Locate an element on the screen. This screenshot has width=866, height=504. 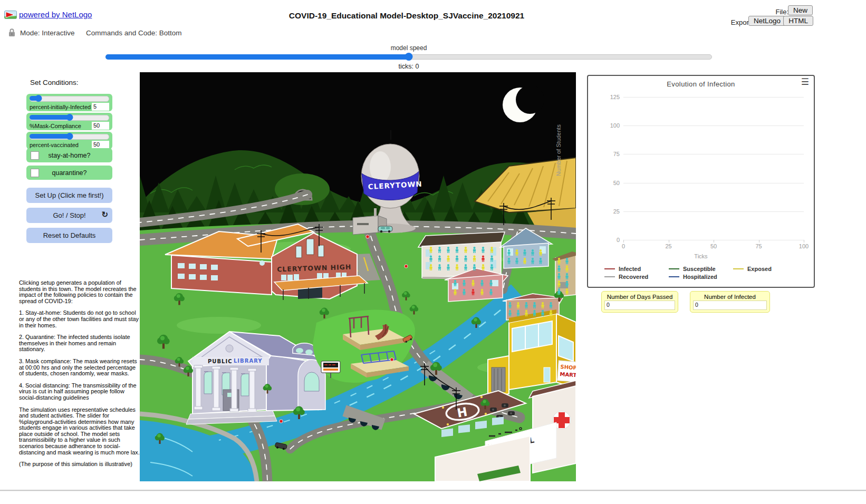
set-conditions-heading: Set Conditions: is located at coordinates (54, 82).